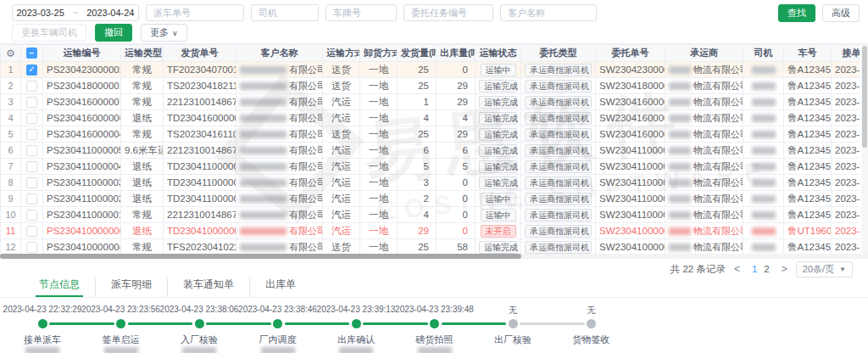 The height and width of the screenshot is (353, 868). I want to click on cell-commission_no: SW230411000002, so click(631, 199).